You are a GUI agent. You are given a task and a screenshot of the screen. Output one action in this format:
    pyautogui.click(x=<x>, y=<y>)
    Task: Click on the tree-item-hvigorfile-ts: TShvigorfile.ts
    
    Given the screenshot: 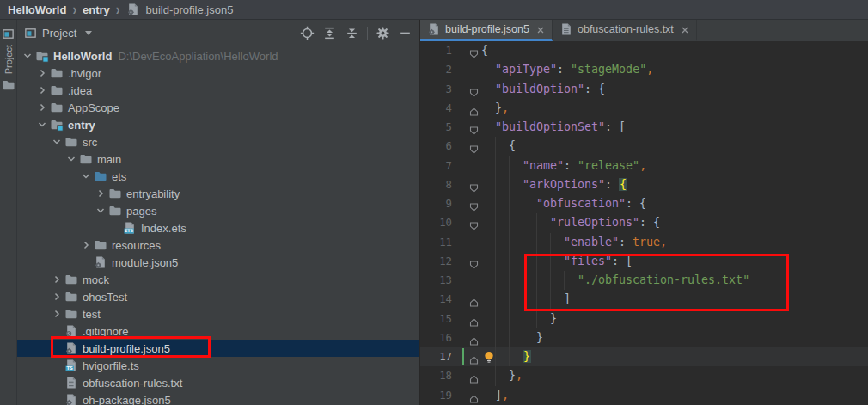 What is the action you would take?
    pyautogui.click(x=218, y=365)
    